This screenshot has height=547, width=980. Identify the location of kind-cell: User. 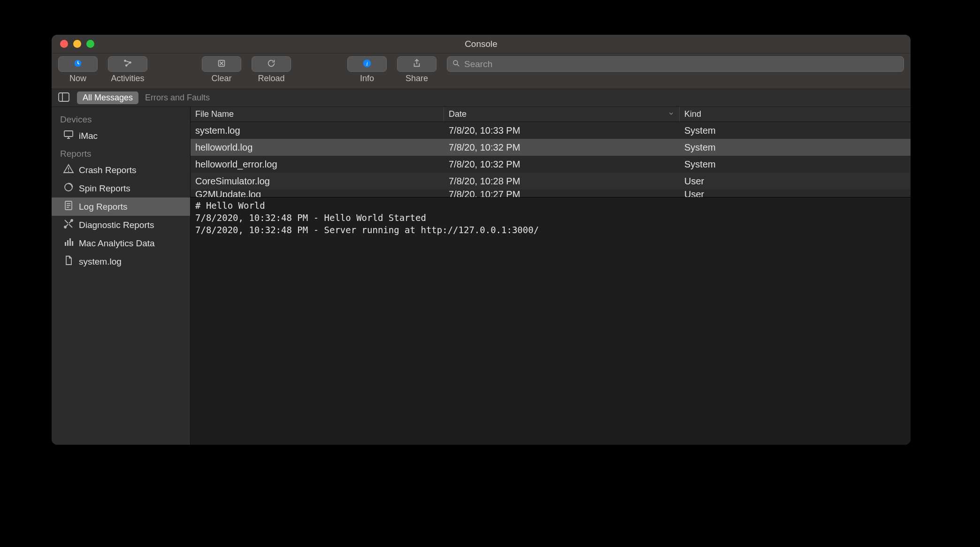
(795, 181).